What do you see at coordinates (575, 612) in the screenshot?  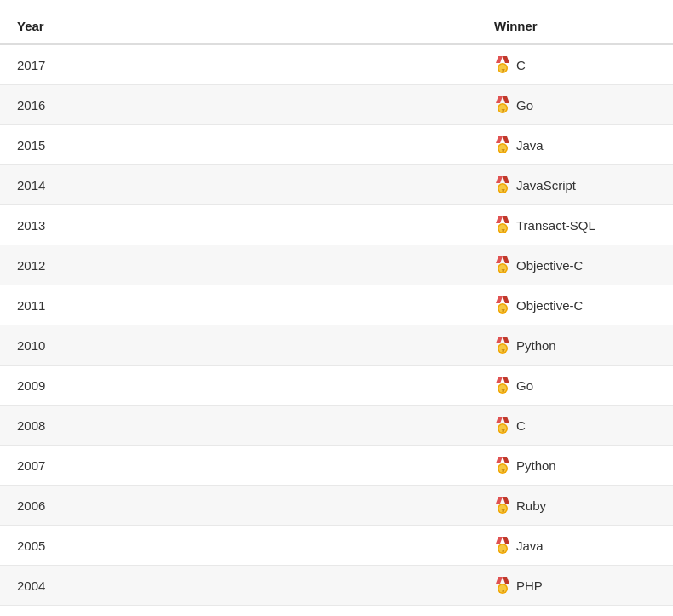 I see `winner-cell: ★ C++` at bounding box center [575, 612].